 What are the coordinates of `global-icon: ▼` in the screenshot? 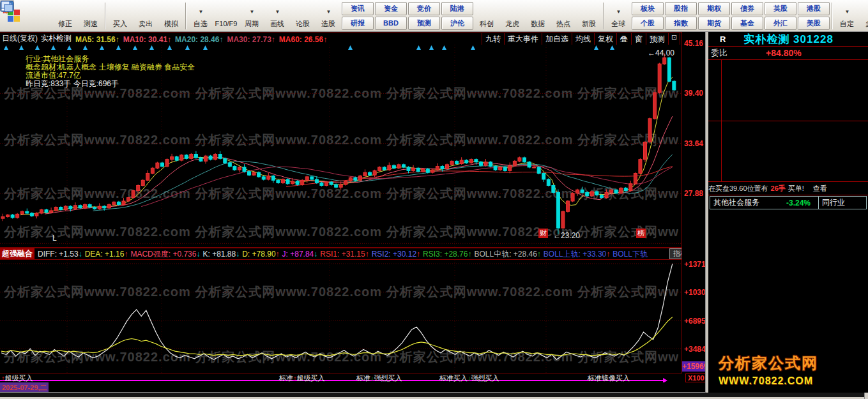 It's located at (618, 12).